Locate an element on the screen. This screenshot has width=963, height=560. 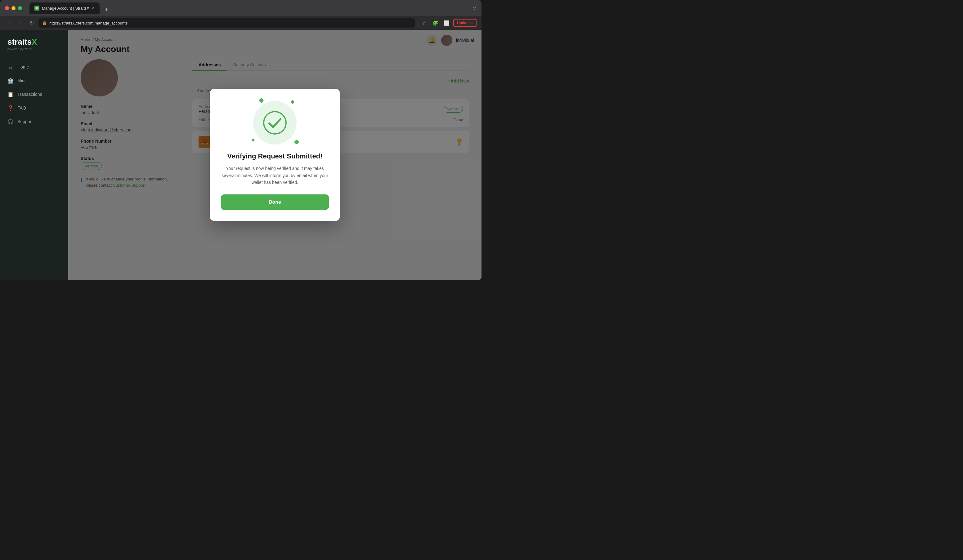
minimize-button is located at coordinates (14, 8).